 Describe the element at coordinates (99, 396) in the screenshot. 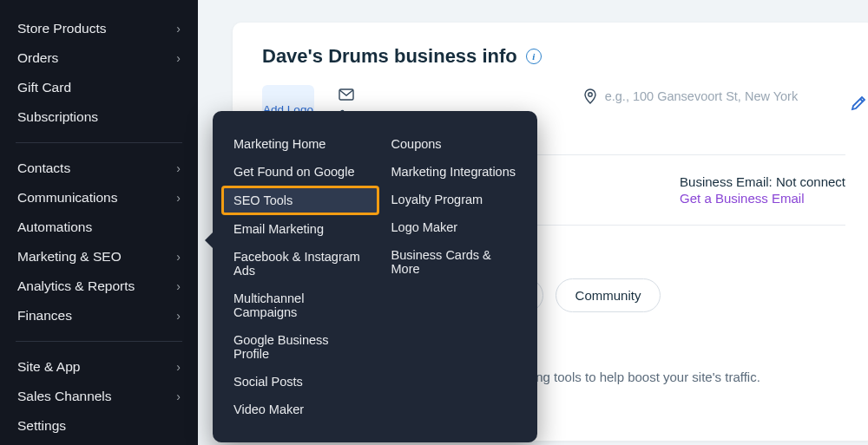

I see `nav-sales-channels: Sales Channels›` at that location.